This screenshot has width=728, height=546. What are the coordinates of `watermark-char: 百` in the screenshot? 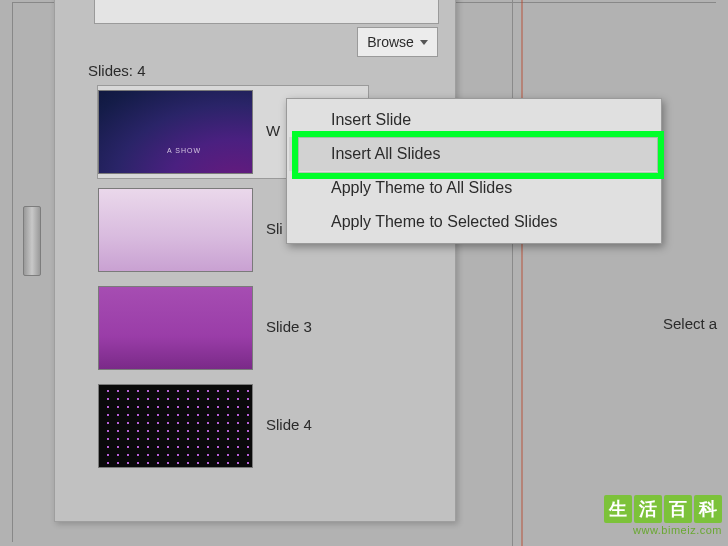 It's located at (678, 509).